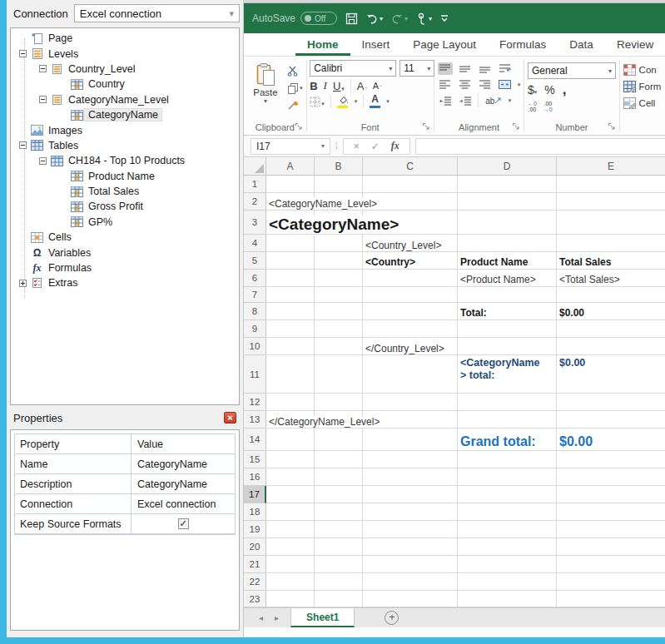  Describe the element at coordinates (255, 439) in the screenshot. I see `row-header-14: 14` at that location.